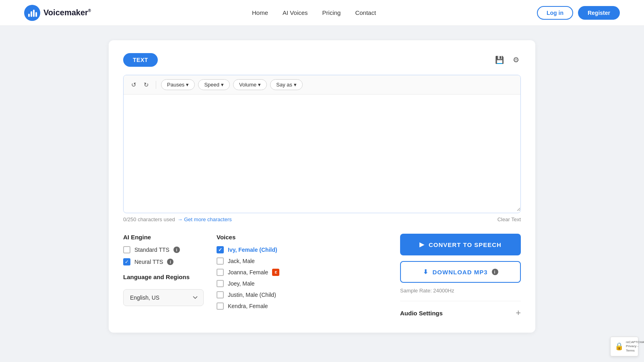  I want to click on language-dropdown: English, US, so click(163, 298).